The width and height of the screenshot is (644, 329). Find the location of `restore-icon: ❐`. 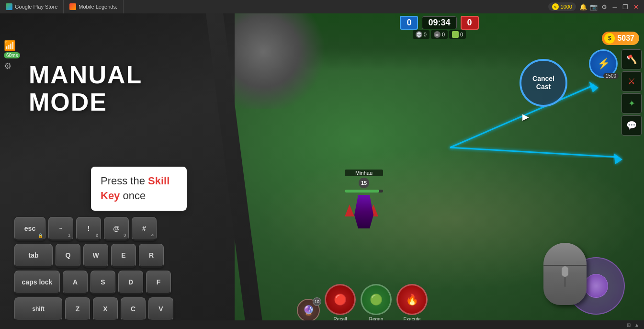

restore-icon: ❐ is located at coordinates (625, 7).